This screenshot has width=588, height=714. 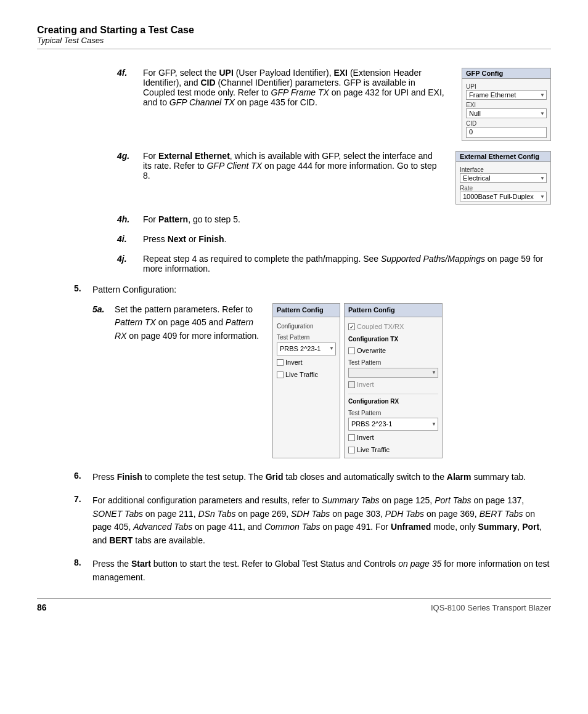 What do you see at coordinates (503, 189) in the screenshot?
I see `ext-eth-rate-label: Rate` at bounding box center [503, 189].